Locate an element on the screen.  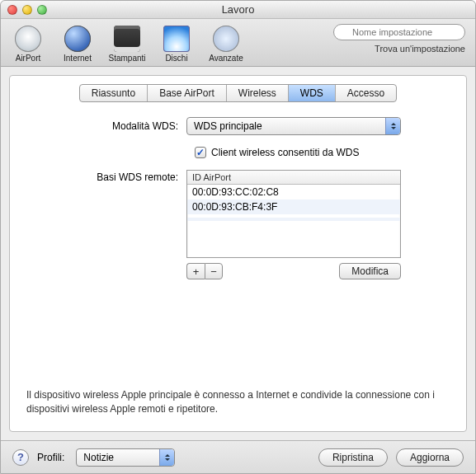
list-item: 00:0D:93:CB:F4:3F is located at coordinates (294, 207).